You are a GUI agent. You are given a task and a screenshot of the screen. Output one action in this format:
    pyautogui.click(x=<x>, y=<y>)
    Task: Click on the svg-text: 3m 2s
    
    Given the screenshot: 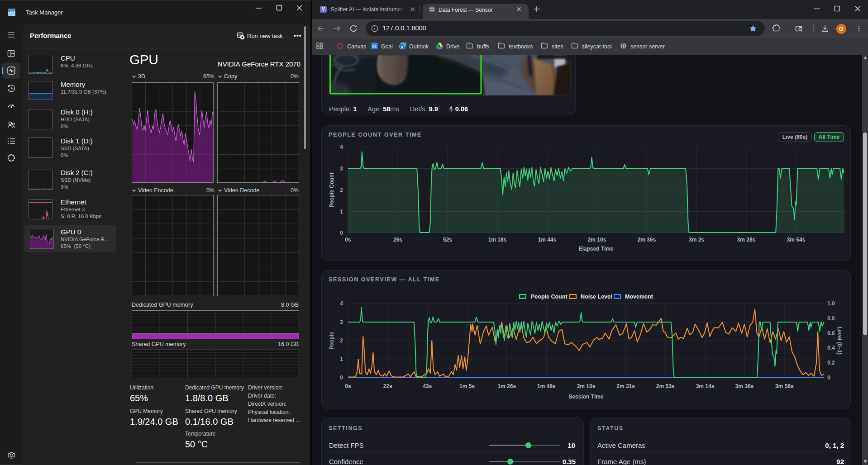 What is the action you would take?
    pyautogui.click(x=696, y=240)
    